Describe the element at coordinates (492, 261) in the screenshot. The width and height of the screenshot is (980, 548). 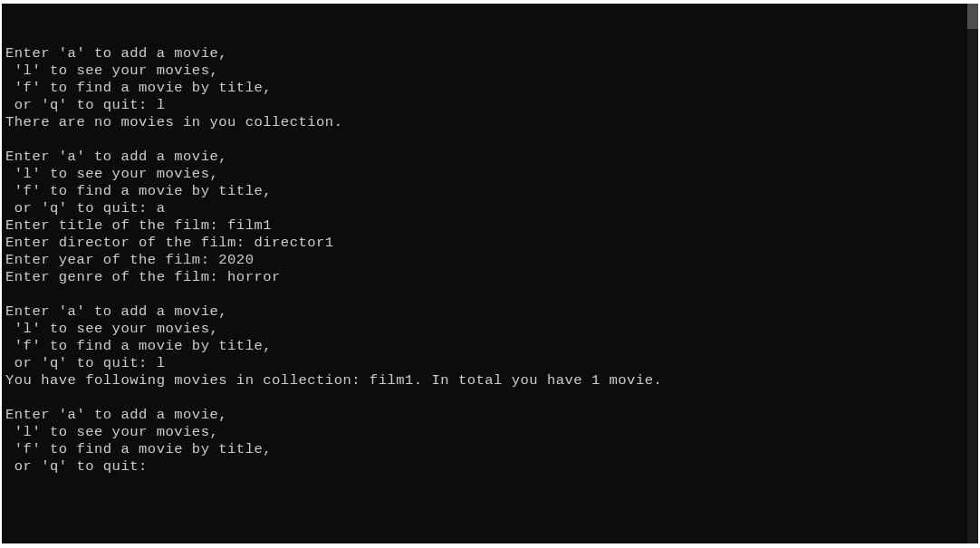
I see `terminal-line: Enter year of the film: 2020` at that location.